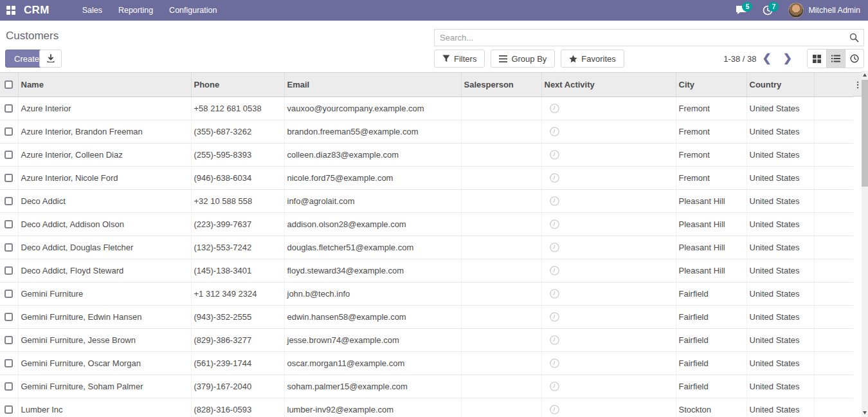  Describe the element at coordinates (238, 408) in the screenshot. I see `cell-phone: (828)-316-0593` at that location.